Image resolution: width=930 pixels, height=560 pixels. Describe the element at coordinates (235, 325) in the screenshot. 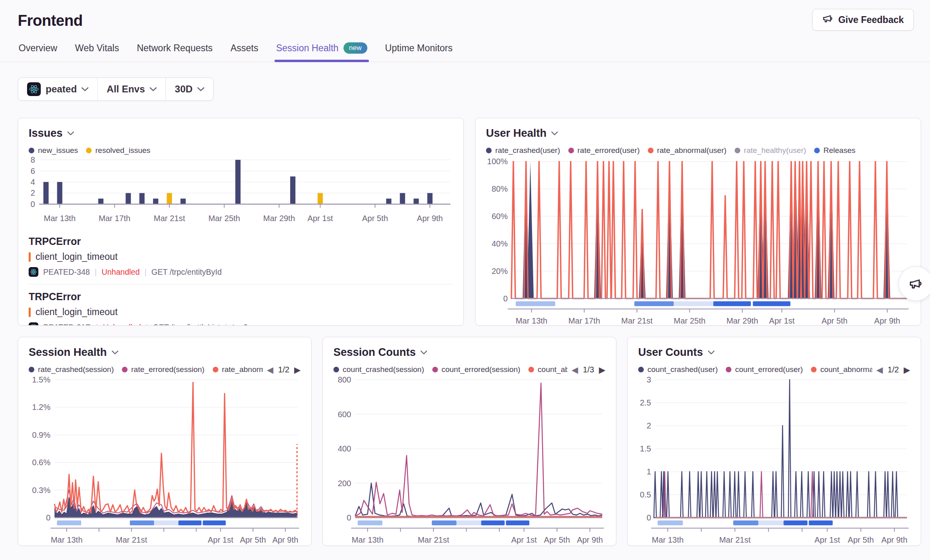

I see `replay-play-icon` at that location.